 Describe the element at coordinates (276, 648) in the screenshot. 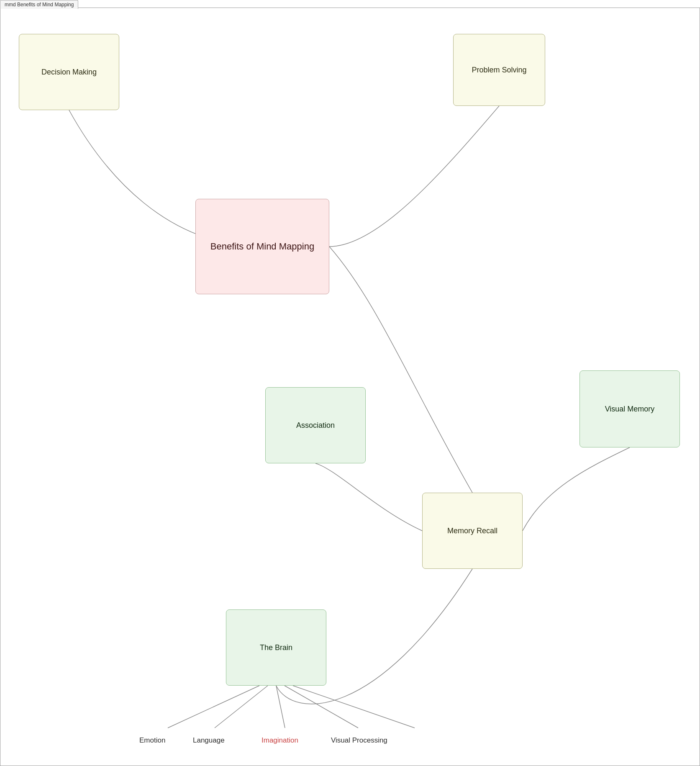

I see `node-the-brain: The Brain` at that location.